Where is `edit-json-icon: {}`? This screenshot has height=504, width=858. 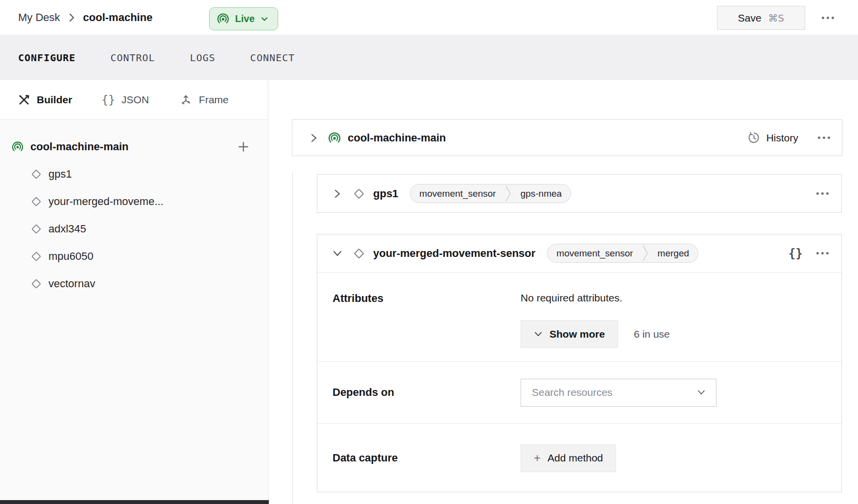
edit-json-icon: {} is located at coordinates (795, 253).